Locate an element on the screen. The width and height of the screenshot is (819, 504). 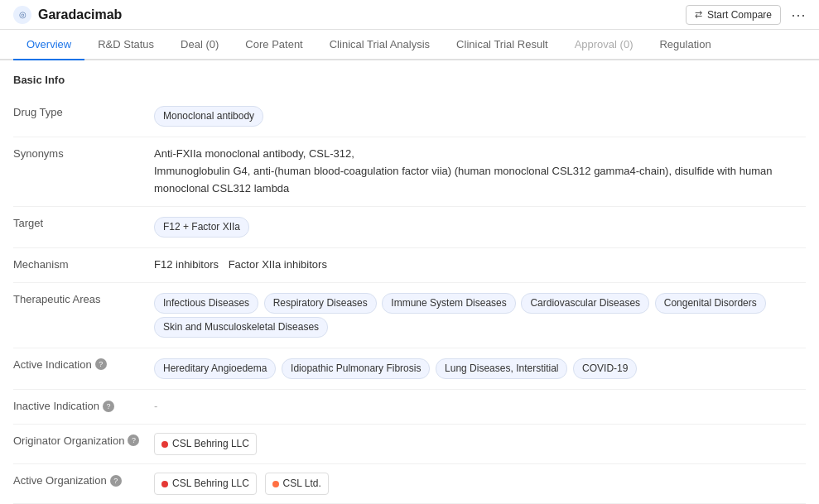
inactive-indication-row: Inactive Indication ? - is located at coordinates (409, 407).